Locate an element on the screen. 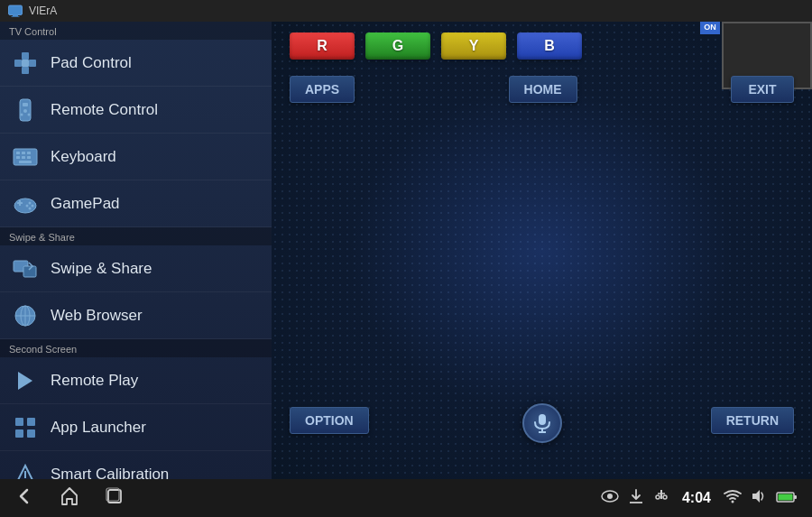  smart-calibration-label: Smart Calibration is located at coordinates (110, 473).